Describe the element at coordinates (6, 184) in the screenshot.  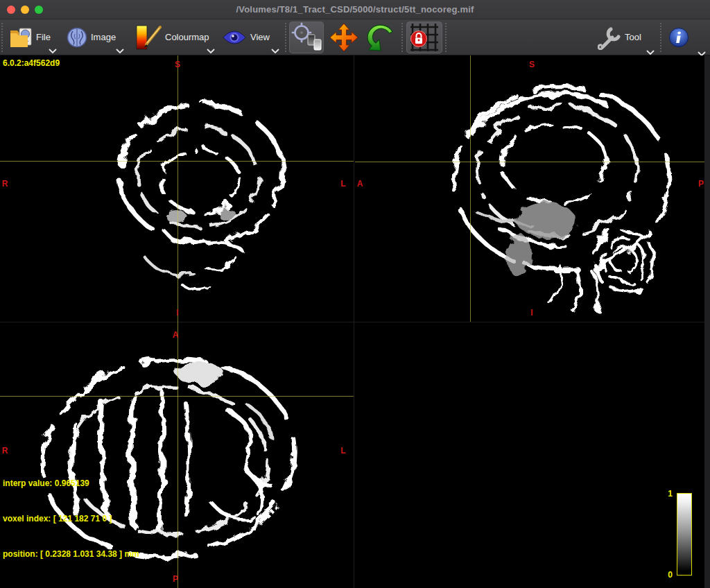
I see `orientation-label-right: R` at that location.